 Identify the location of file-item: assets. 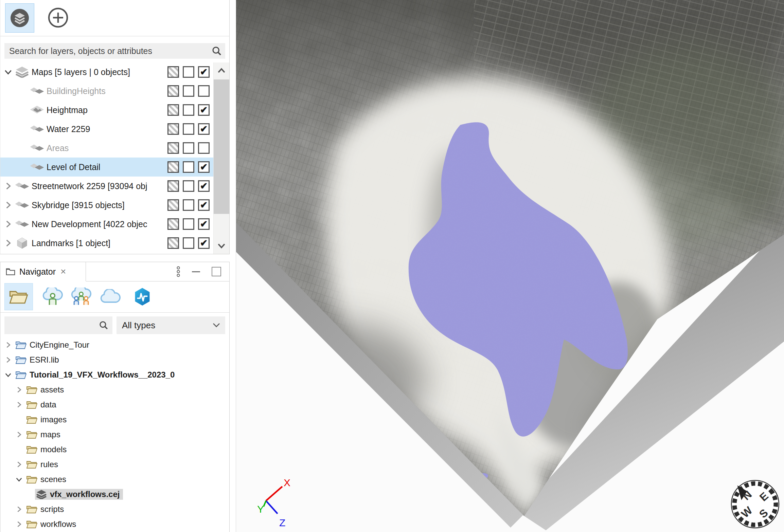
(46, 390).